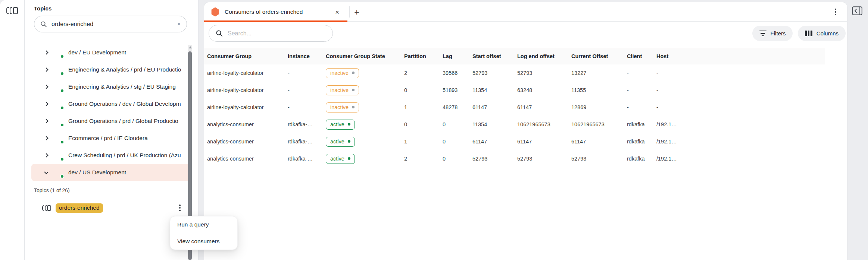  What do you see at coordinates (112, 155) in the screenshot?
I see `tree-item-crew-scheduling-prd: Crew Scheduling / prd / UK Production (A…` at bounding box center [112, 155].